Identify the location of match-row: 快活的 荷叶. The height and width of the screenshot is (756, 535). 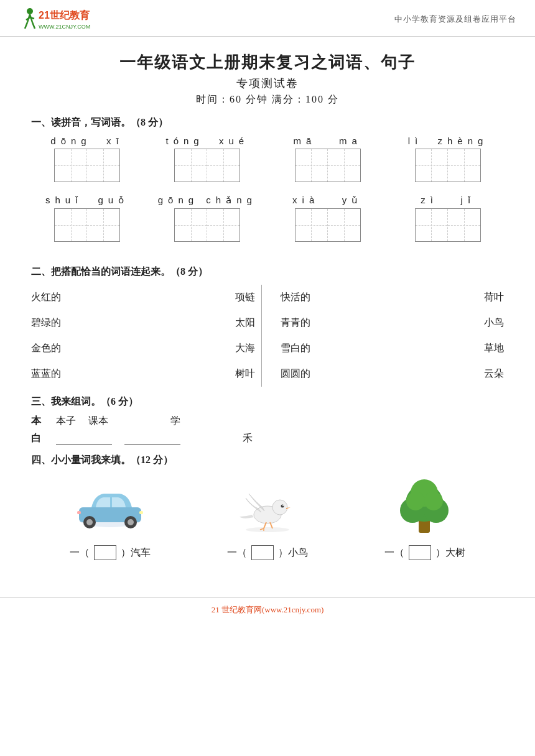
(393, 297).